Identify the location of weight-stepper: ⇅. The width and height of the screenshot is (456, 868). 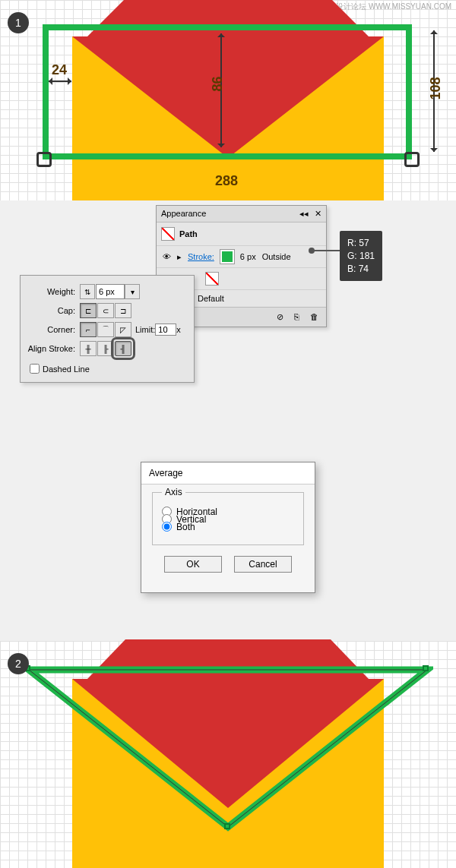
(87, 292).